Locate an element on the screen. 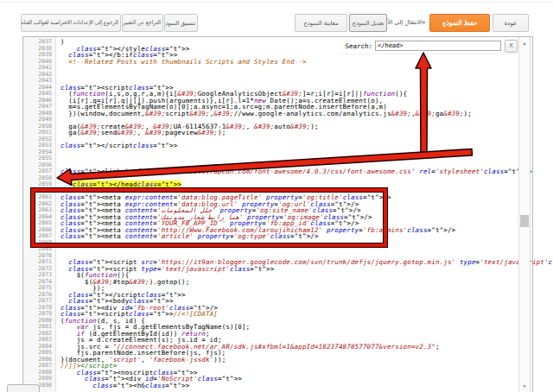 The width and height of the screenshot is (553, 392). code-line: 2069 is located at coordinates (271, 250).